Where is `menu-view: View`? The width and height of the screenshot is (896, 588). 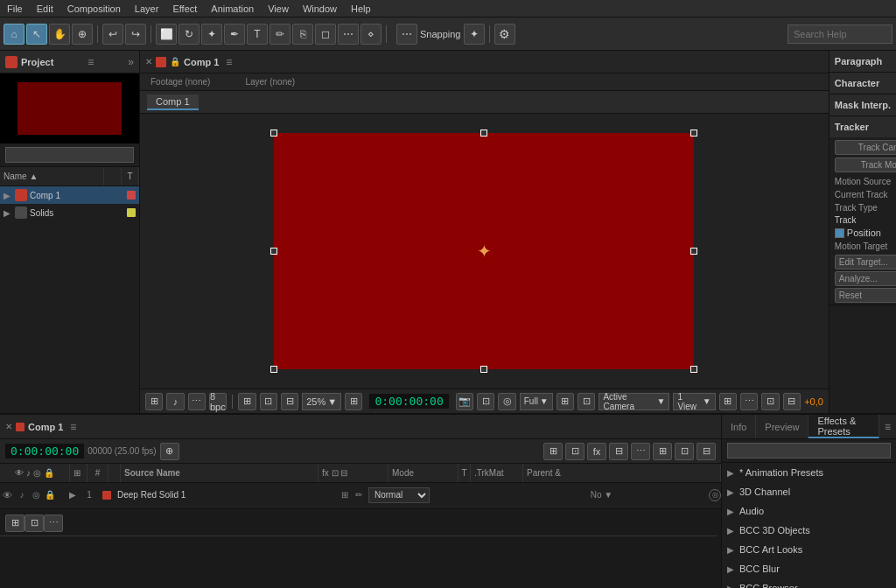
menu-view: View is located at coordinates (278, 9).